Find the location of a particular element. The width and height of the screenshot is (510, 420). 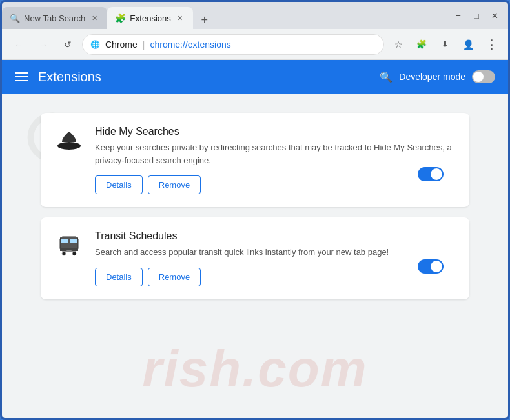

address-bar: 🌐 Chrome | chrome://extensions is located at coordinates (233, 45).